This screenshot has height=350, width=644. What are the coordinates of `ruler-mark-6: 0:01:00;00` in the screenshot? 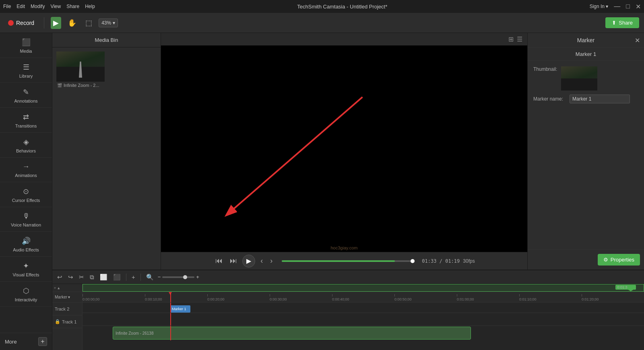 It's located at (465, 299).